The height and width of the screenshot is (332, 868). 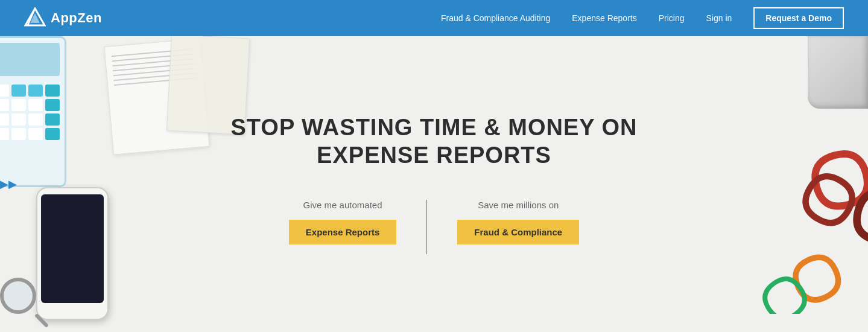 What do you see at coordinates (802, 184) in the screenshot?
I see `hero-bg-right` at bounding box center [802, 184].